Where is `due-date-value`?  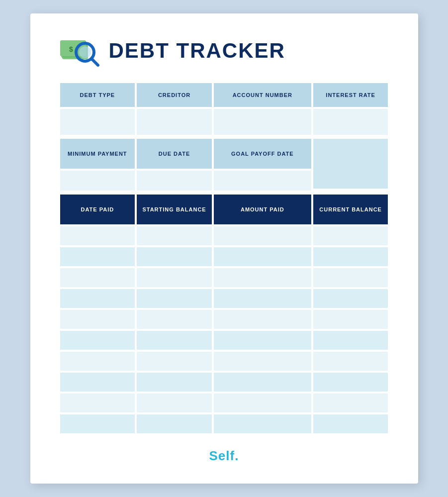
due-date-value is located at coordinates (174, 181).